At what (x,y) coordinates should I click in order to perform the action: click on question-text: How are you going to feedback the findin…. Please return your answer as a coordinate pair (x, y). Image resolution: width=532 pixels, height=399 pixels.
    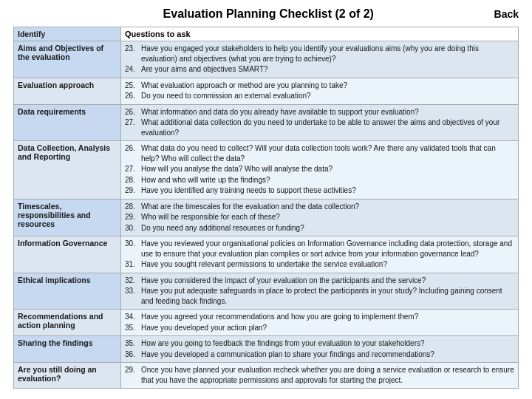
    Looking at the image, I should click on (328, 344).